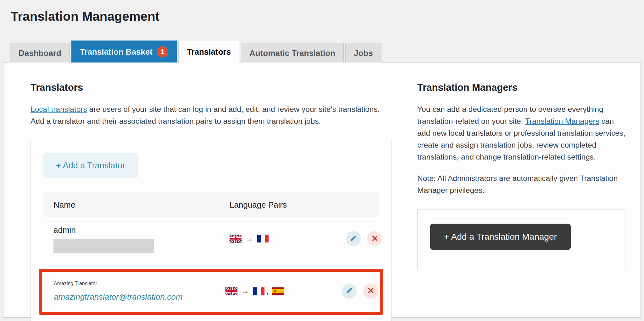 This screenshot has height=321, width=644. What do you see at coordinates (40, 53) in the screenshot?
I see `tab-dashboard-label: Dashboard` at bounding box center [40, 53].